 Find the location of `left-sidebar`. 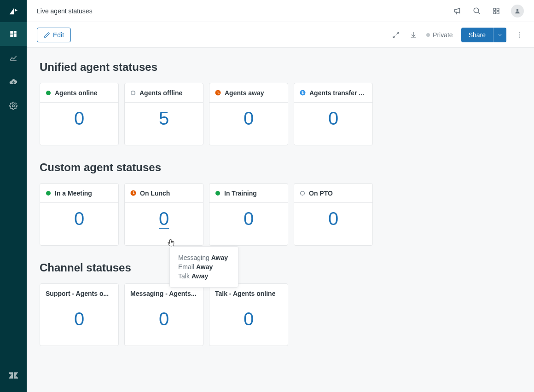

left-sidebar is located at coordinates (13, 196).